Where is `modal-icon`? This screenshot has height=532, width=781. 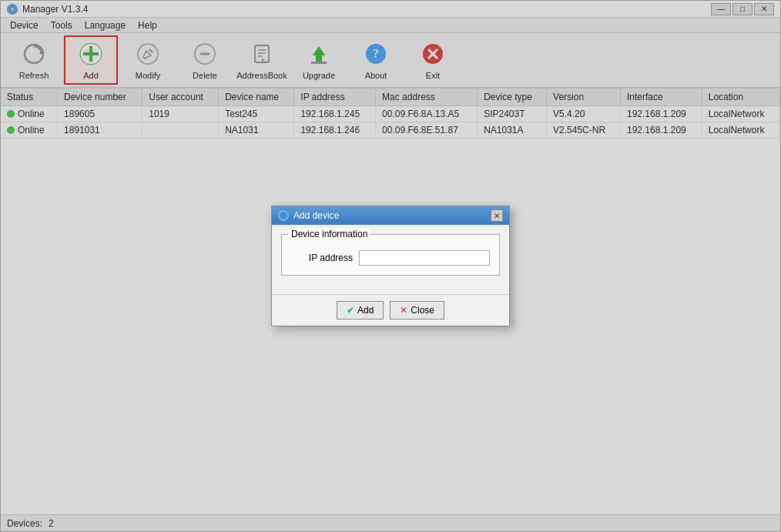
modal-icon is located at coordinates (283, 216).